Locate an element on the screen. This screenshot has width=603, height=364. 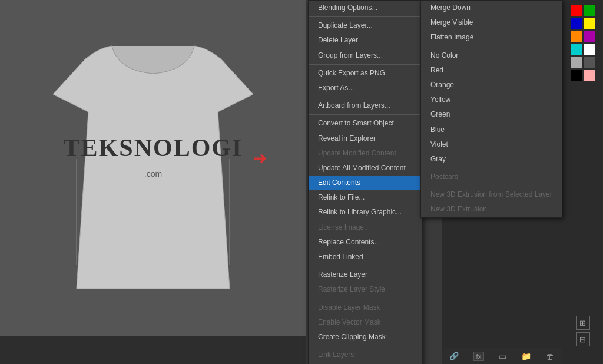
menu-gray: Gray is located at coordinates (491, 159).